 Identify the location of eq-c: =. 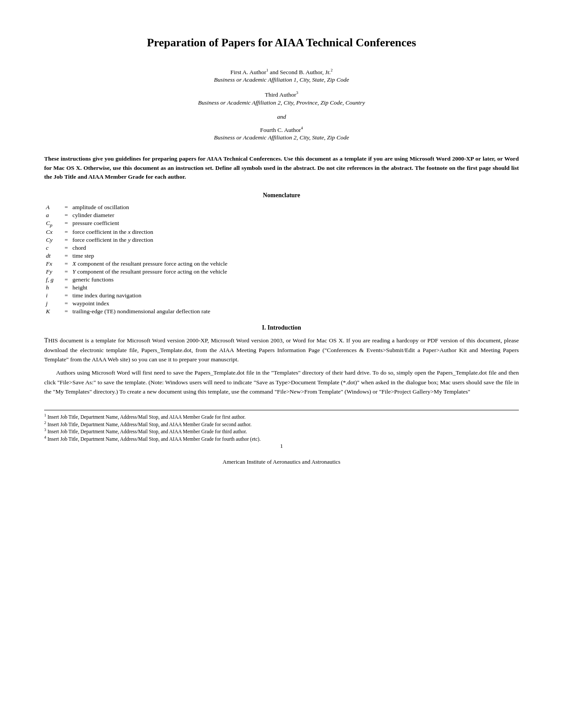
(66, 248).